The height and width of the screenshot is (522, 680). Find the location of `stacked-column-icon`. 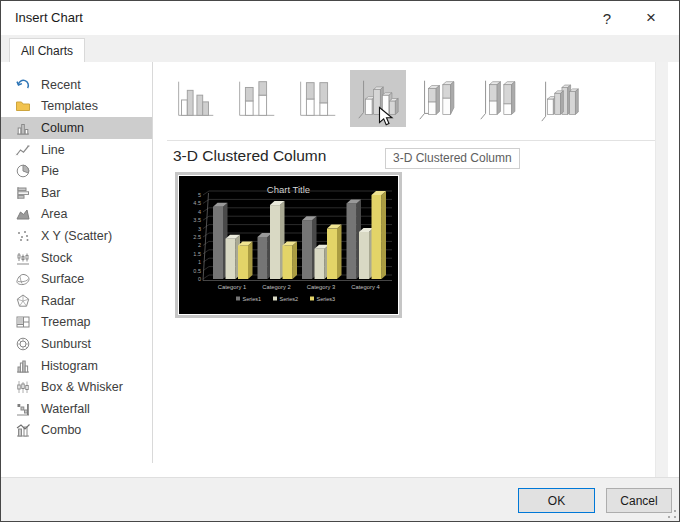

stacked-column-icon is located at coordinates (256, 99).